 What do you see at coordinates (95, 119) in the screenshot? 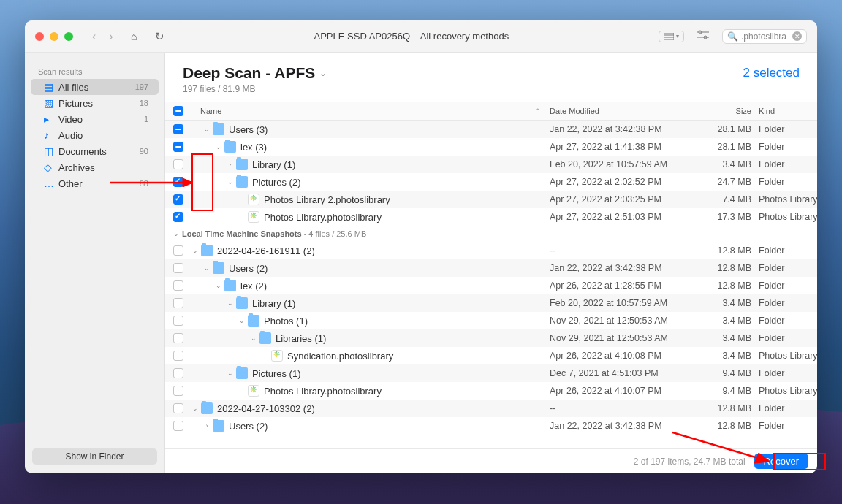
I see `sidebar-item-video: ▸Video1` at bounding box center [95, 119].